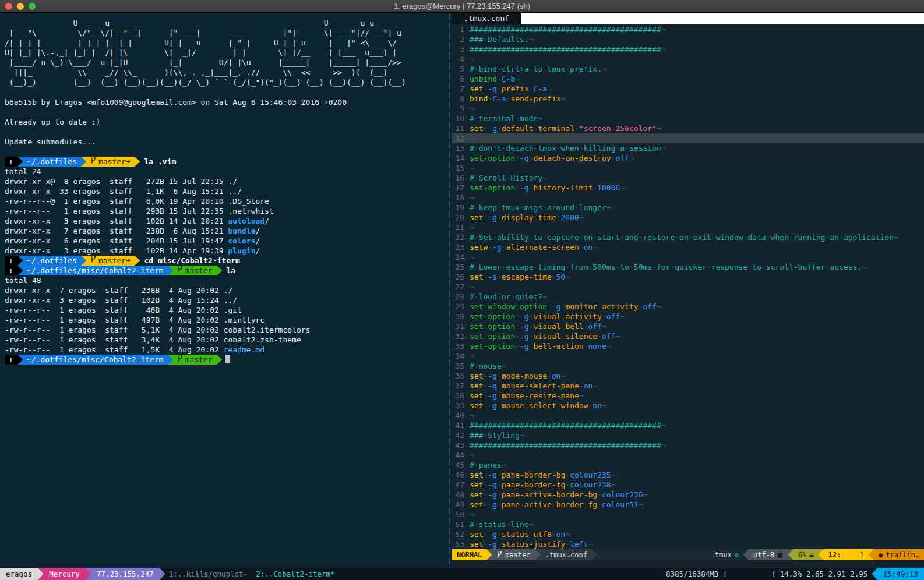 The height and width of the screenshot is (580, 924). I want to click on terminal-line, so click(226, 112).